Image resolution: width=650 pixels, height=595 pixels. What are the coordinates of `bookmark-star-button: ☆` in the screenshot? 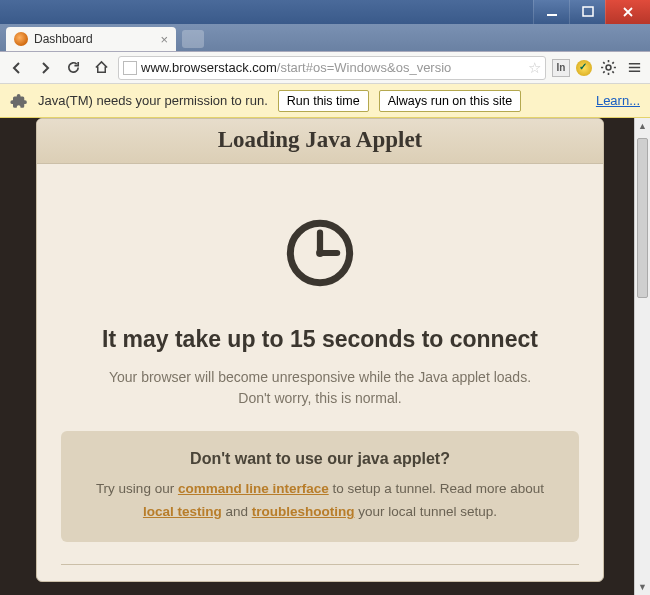 It's located at (534, 68).